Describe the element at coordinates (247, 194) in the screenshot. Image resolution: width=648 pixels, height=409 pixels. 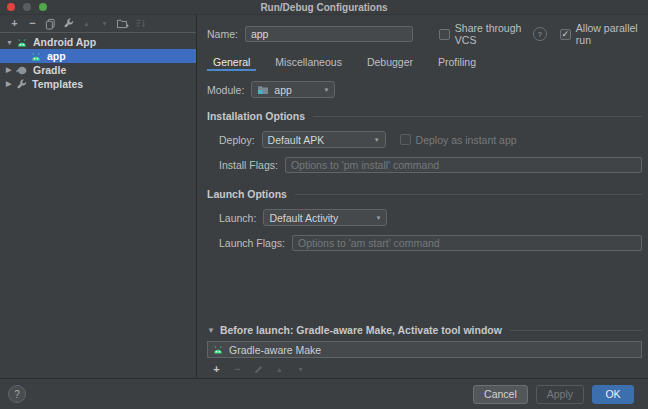
I see `section-title: Launch Options` at that location.